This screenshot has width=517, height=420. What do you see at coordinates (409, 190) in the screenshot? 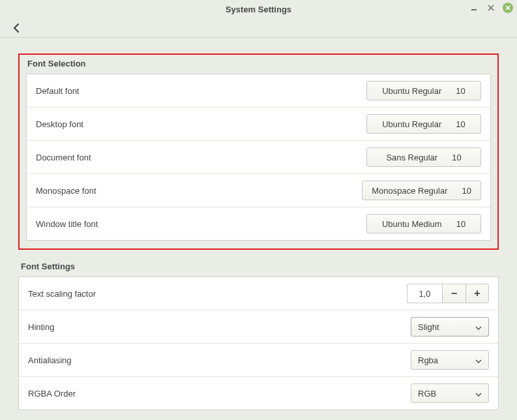
I see `font-name: Monospace Regular` at bounding box center [409, 190].